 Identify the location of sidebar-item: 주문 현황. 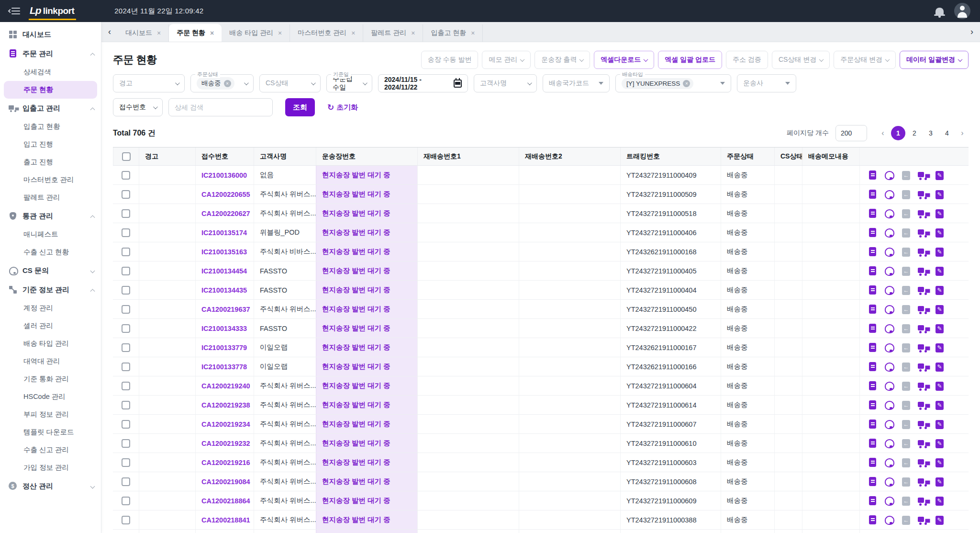
(51, 90).